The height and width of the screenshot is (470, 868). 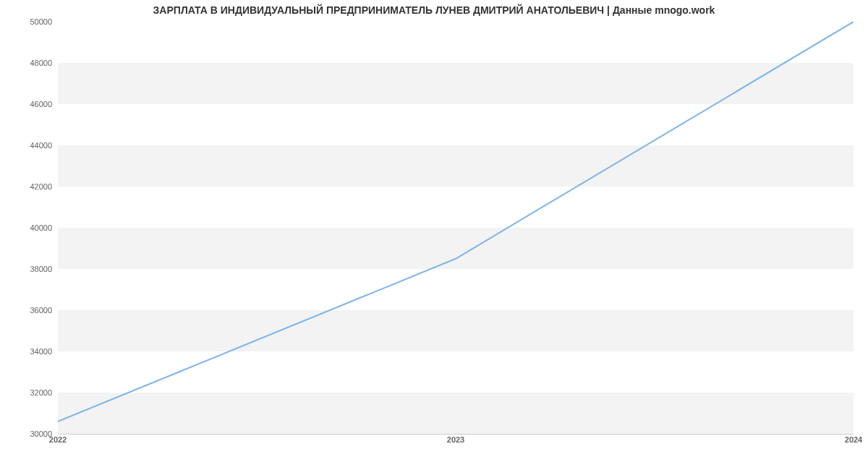 What do you see at coordinates (30, 310) in the screenshot?
I see `y-tick: 36000` at bounding box center [30, 310].